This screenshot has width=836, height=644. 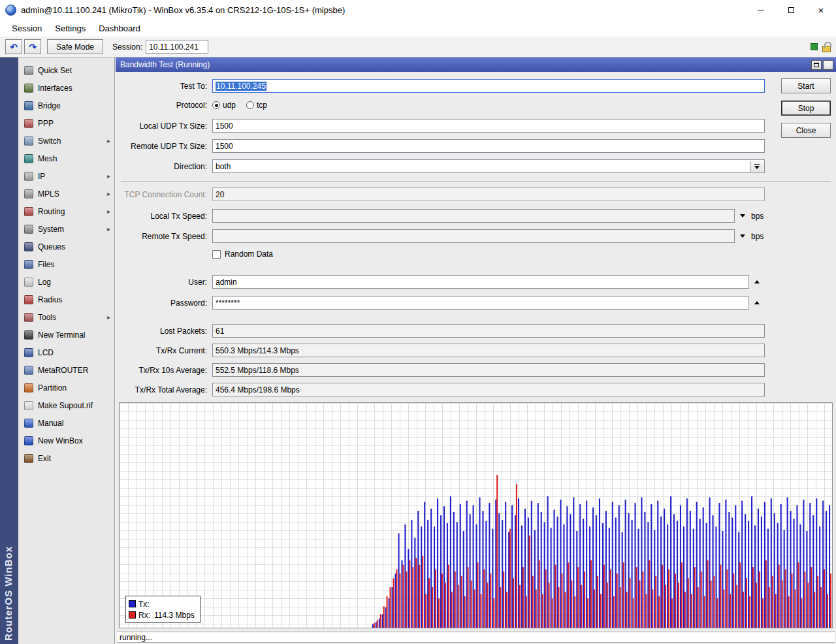 I want to click on direction-value: both, so click(x=223, y=167).